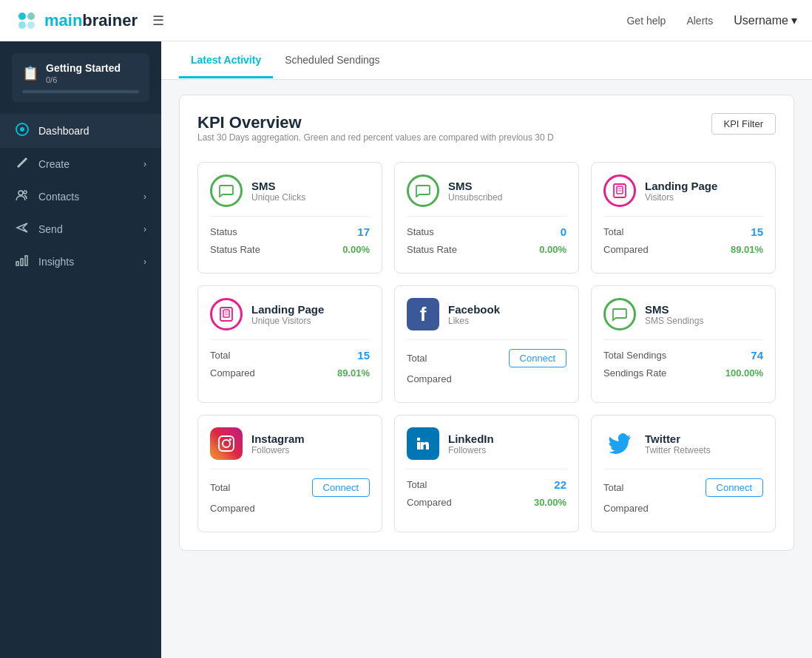  Describe the element at coordinates (226, 61) in the screenshot. I see `tab-latest-activity: Latest Activity` at that location.